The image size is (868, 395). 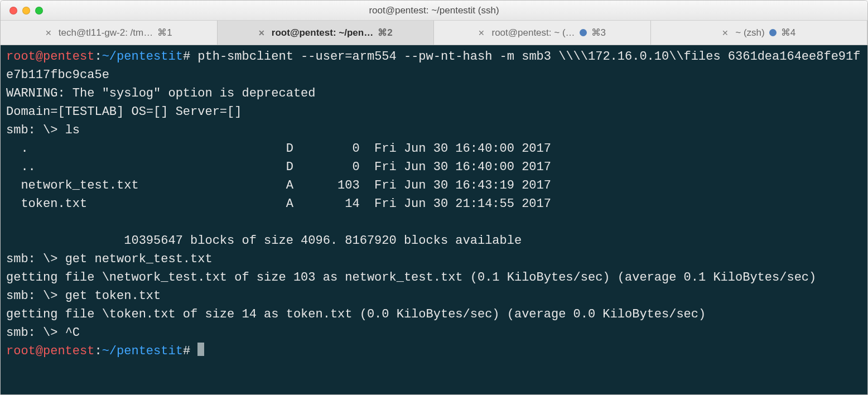 What do you see at coordinates (434, 11) in the screenshot?
I see `window-title: root@pentest: ~/pentestit (ssh)` at bounding box center [434, 11].